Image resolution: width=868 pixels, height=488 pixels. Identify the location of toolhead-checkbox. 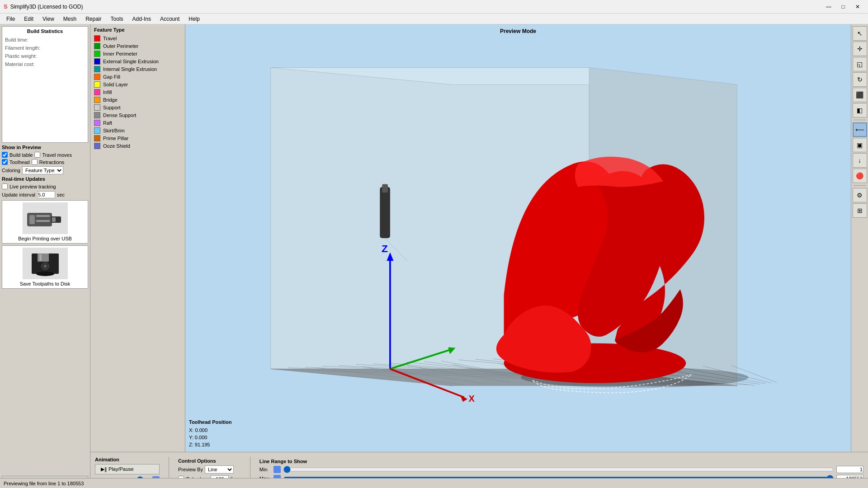
(5, 162).